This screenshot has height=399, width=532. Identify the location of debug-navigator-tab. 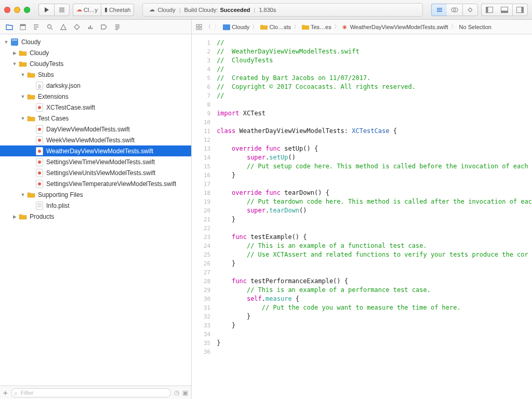
(90, 27).